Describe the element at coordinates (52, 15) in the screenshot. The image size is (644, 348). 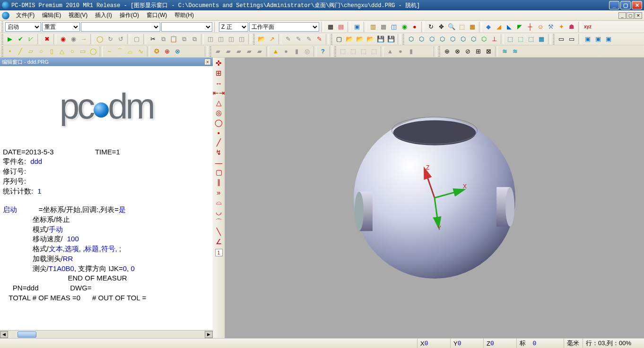
I see `menu-edit: 编辑(E)` at that location.